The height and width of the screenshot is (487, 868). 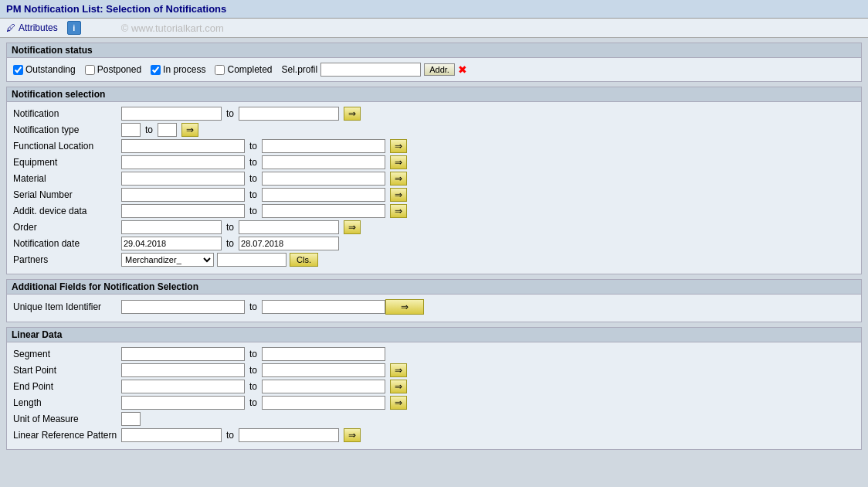 What do you see at coordinates (171, 244) in the screenshot?
I see `notification-date-input-from` at bounding box center [171, 244].